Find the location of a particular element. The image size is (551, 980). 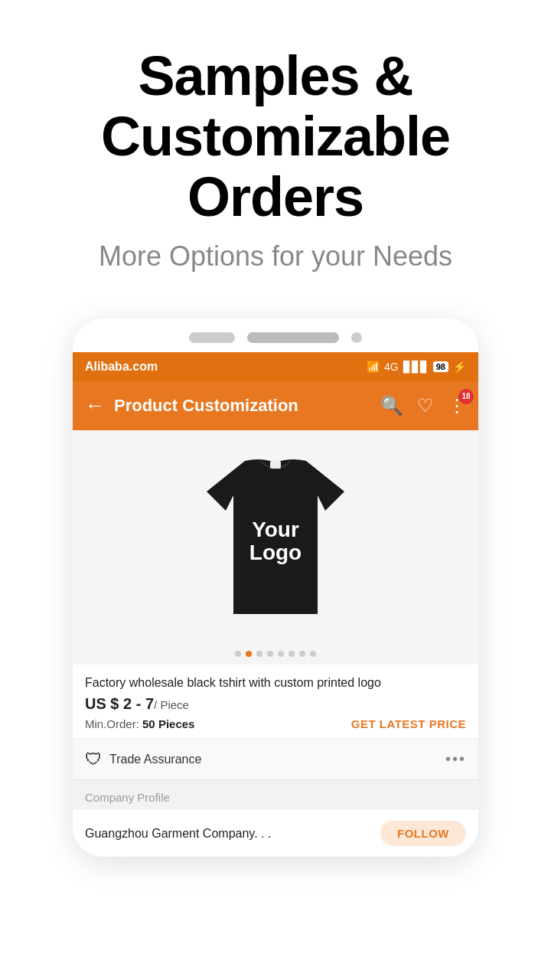

company-profile-section: Company Profile is located at coordinates (276, 795).